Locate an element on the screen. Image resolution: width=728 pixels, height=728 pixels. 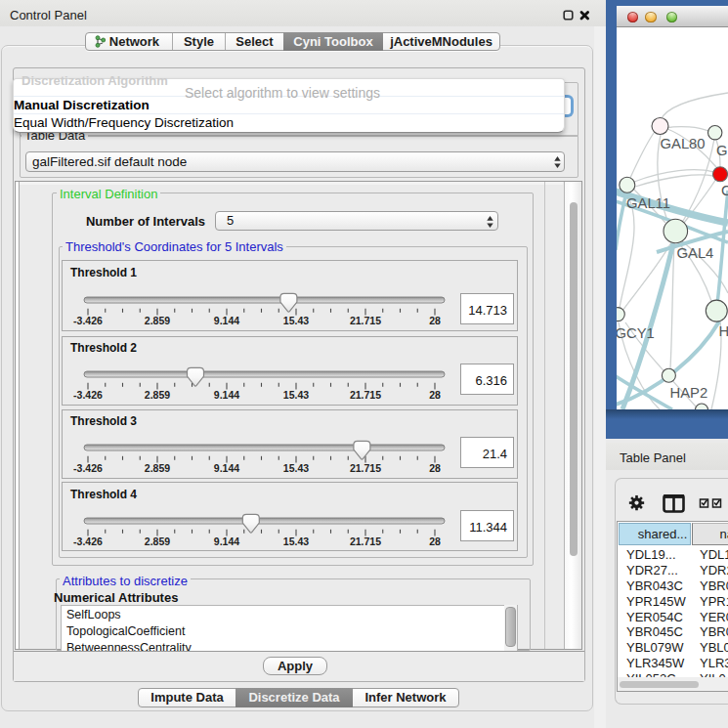
svg-text: C is located at coordinates (725, 191).